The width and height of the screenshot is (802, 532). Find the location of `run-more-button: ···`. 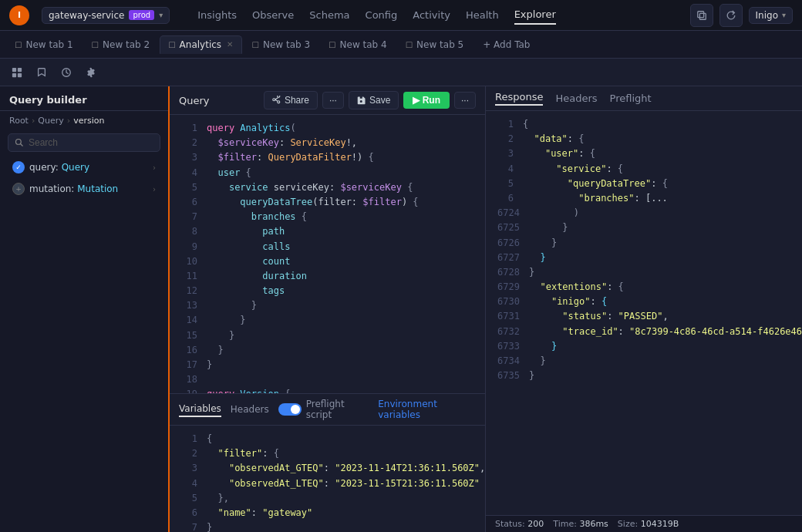

run-more-button: ··· is located at coordinates (465, 100).